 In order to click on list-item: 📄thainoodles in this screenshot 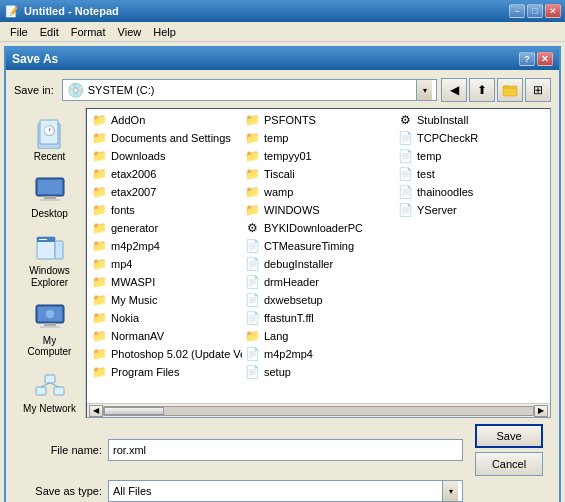, I will do `click(472, 192)`.